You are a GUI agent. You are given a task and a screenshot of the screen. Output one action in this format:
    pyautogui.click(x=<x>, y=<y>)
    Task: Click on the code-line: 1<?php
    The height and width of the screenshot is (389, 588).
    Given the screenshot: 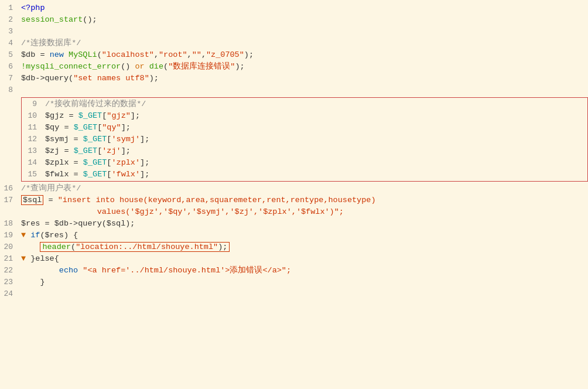 What is the action you would take?
    pyautogui.click(x=294, y=8)
    